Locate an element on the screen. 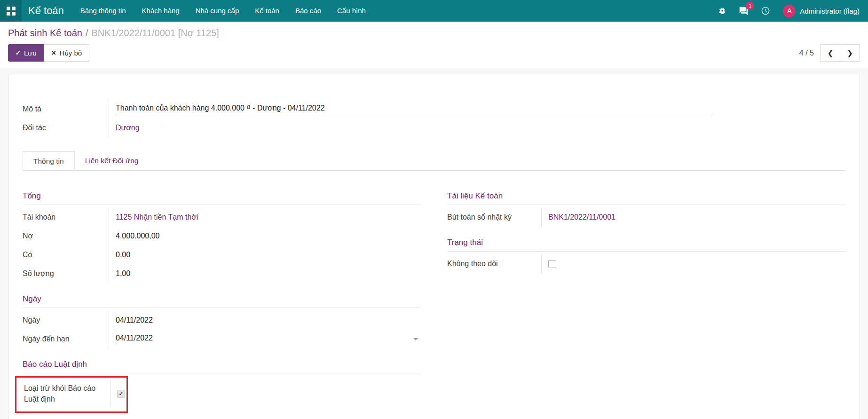  field-row-description: Mô tả Thanh toán của khách hàng 4.000.00… is located at coordinates (368, 109).